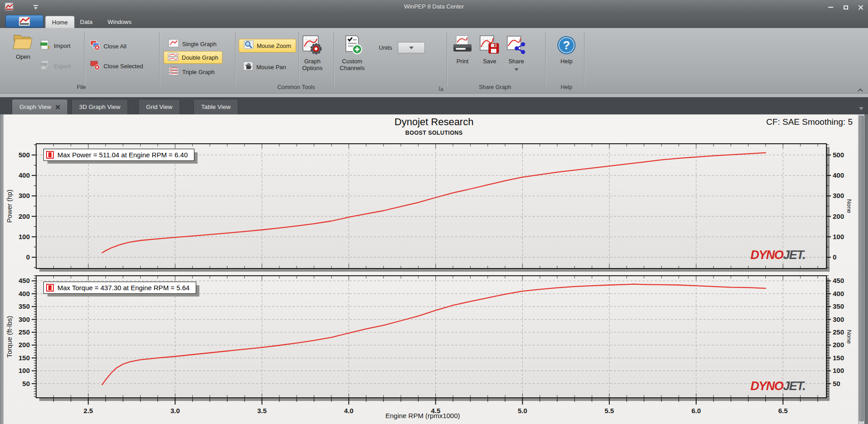 This screenshot has width=868, height=424. What do you see at coordinates (434, 106) in the screenshot?
I see `document-tab-bar: Graph View 3D Graph View Grid View Table…` at bounding box center [434, 106].